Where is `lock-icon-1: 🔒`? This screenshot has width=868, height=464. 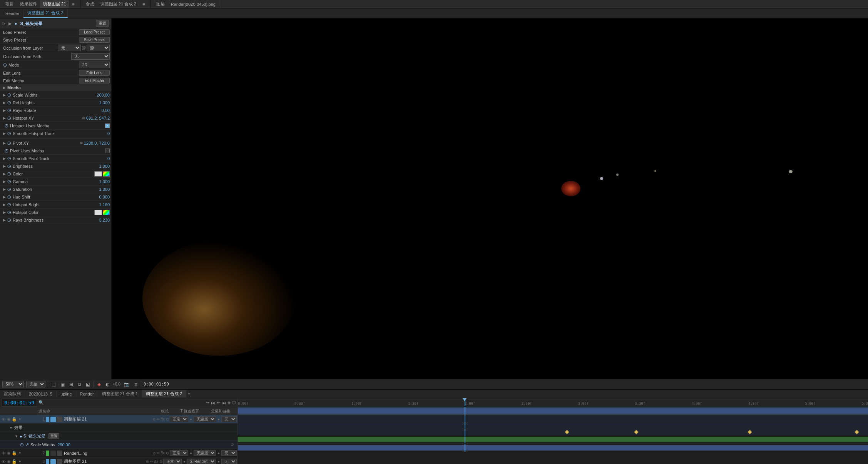
lock-icon-1: 🔒 is located at coordinates (14, 419).